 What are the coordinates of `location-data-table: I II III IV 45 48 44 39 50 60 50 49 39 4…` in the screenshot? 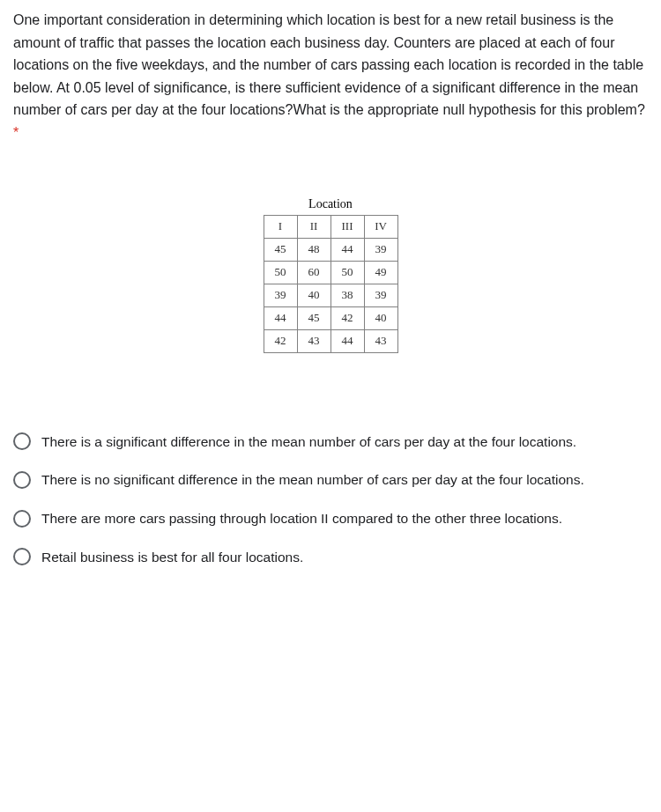 It's located at (331, 284).